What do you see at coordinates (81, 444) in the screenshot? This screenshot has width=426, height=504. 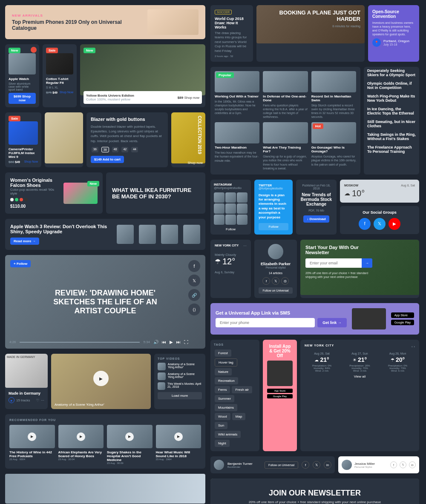 I see `rec-item: ▶African Elephants Are Very Scared of Ho…` at bounding box center [81, 444].